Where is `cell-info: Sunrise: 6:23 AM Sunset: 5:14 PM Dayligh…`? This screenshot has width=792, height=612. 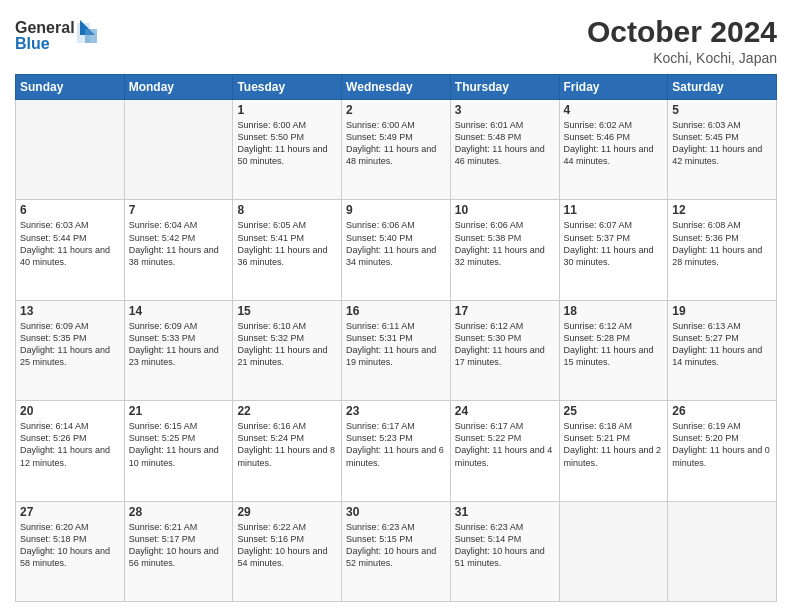
cell-info: Sunrise: 6:23 AM Sunset: 5:14 PM Dayligh… is located at coordinates (505, 546).